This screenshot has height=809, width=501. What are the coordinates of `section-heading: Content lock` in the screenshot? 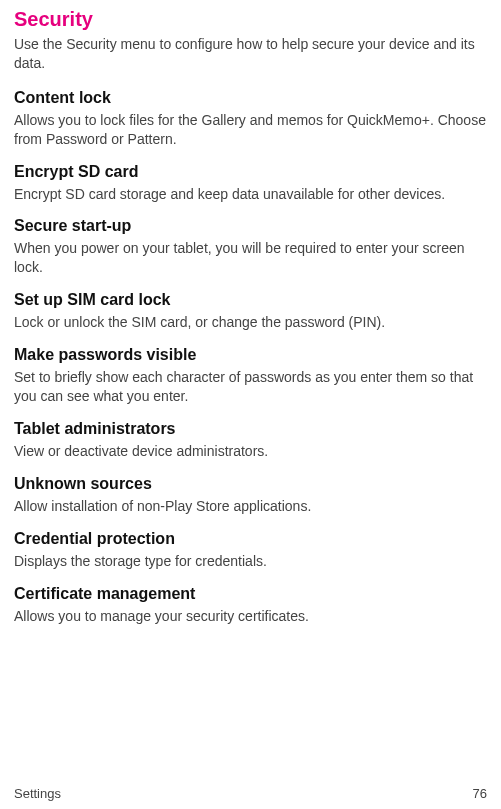 It's located at (250, 98).